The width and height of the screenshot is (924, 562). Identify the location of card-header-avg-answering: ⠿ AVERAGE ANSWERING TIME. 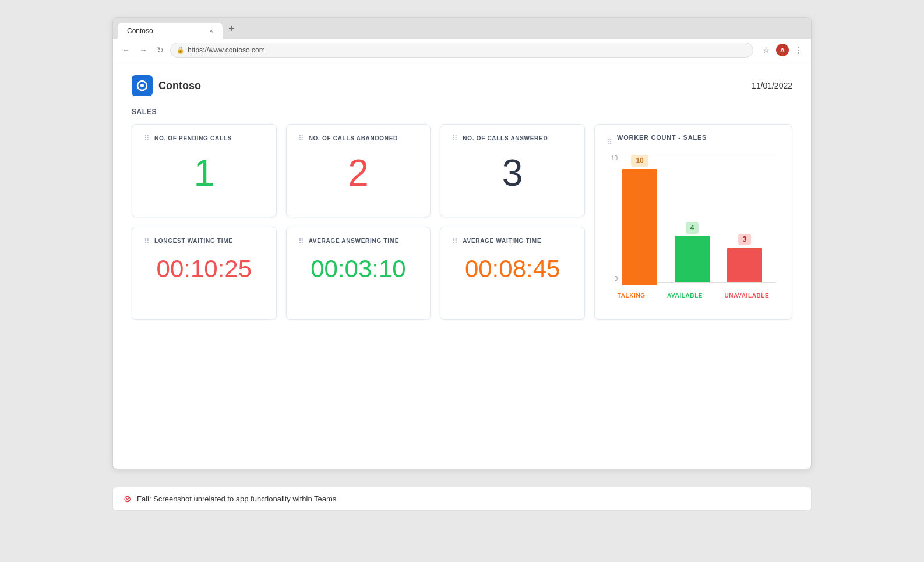
(359, 241).